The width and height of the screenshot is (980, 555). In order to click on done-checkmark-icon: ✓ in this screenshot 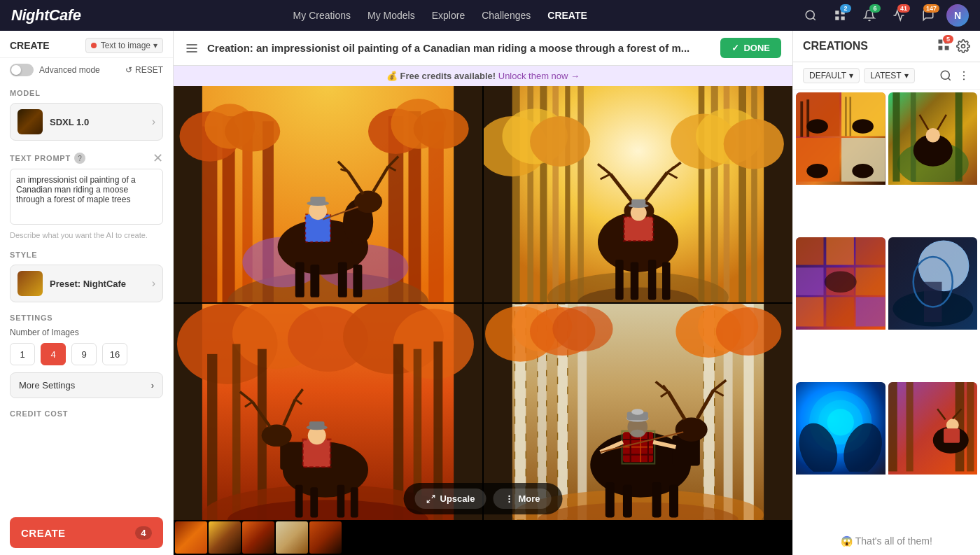, I will do `click(735, 48)`.